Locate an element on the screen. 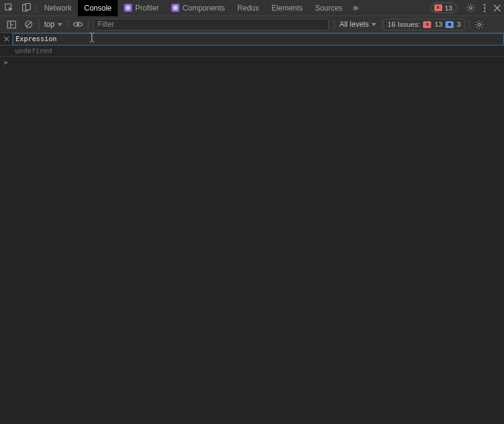  execution-context-picker: top is located at coordinates (54, 24).